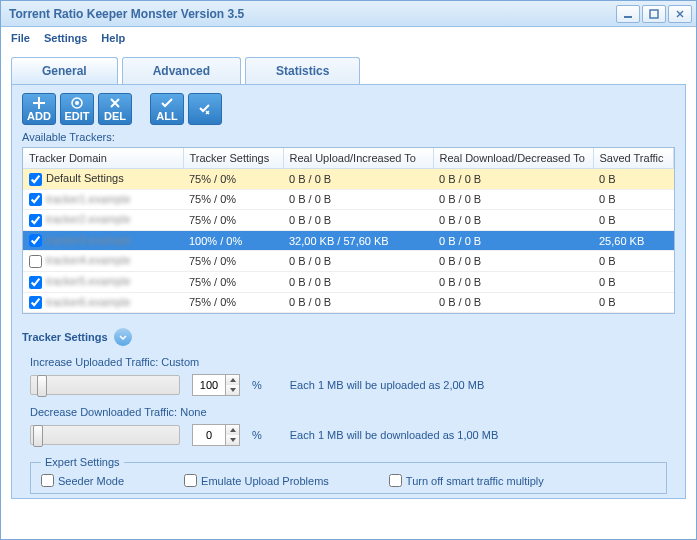 This screenshot has height=540, width=697. I want to click on decrease-input, so click(209, 435).